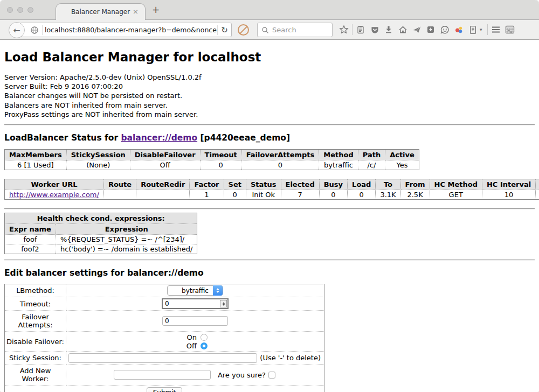 The image size is (539, 392). What do you see at coordinates (537, 185) in the screenshot?
I see `col-header: Passes` at bounding box center [537, 185].